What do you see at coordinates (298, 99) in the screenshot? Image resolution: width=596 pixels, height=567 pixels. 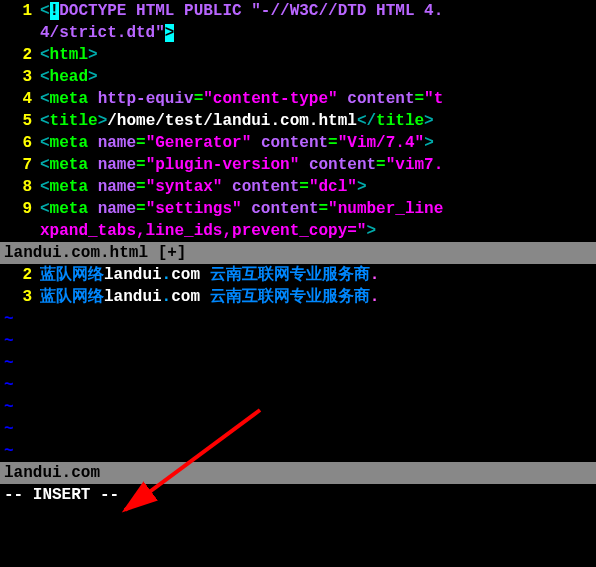 I see `code-line: 4<meta http-equiv="content-type" content…` at bounding box center [298, 99].